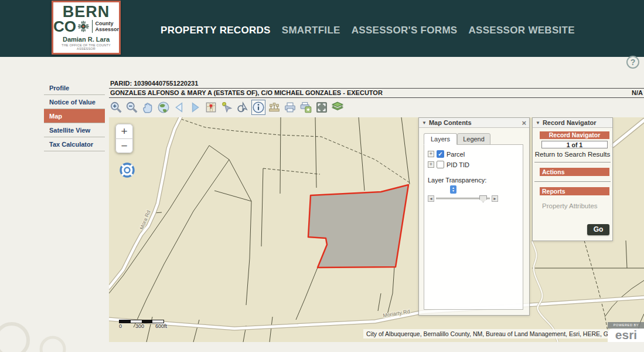 Image resolution: width=644 pixels, height=352 pixels. Describe the element at coordinates (116, 107) in the screenshot. I see `zoom-in-icon` at that location.